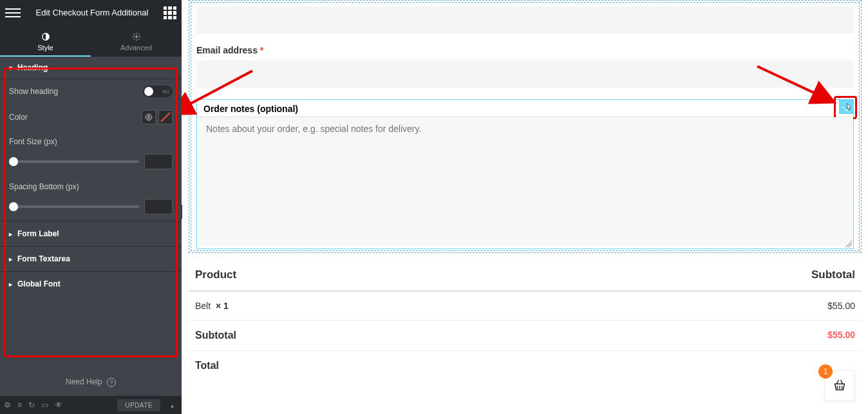 The height and width of the screenshot is (414, 868). What do you see at coordinates (137, 41) in the screenshot?
I see `tab-advanced: Advanced` at bounding box center [137, 41].